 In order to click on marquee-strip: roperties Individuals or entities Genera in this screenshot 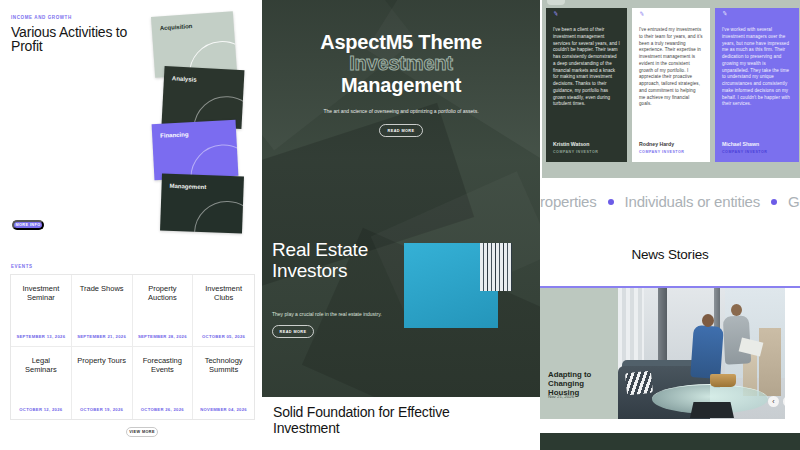, I will do `click(670, 202)`.